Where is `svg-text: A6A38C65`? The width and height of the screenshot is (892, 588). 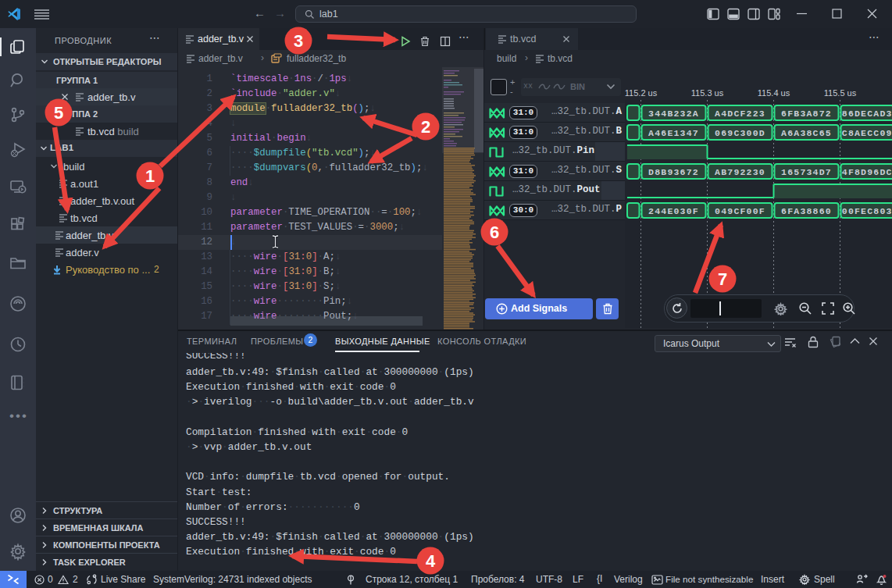 svg-text: A6A38C65 is located at coordinates (806, 133).